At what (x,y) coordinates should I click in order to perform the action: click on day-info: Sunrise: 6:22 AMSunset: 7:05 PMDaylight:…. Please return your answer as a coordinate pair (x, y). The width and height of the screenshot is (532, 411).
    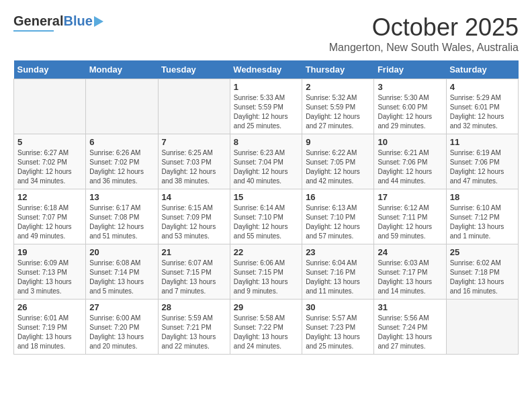
    Looking at the image, I should click on (338, 167).